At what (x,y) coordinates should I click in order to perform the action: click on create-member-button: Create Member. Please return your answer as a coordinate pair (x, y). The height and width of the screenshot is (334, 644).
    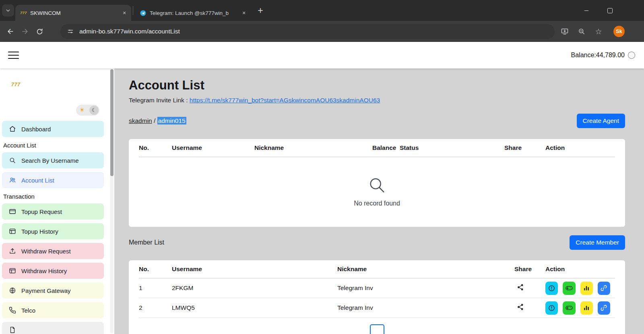
    Looking at the image, I should click on (597, 243).